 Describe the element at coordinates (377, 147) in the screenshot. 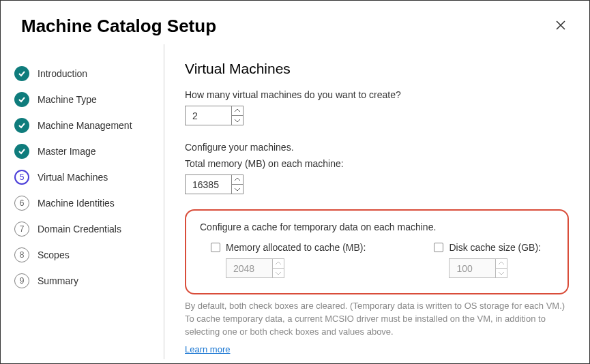

I see `configure-label: Configure your machines.` at that location.